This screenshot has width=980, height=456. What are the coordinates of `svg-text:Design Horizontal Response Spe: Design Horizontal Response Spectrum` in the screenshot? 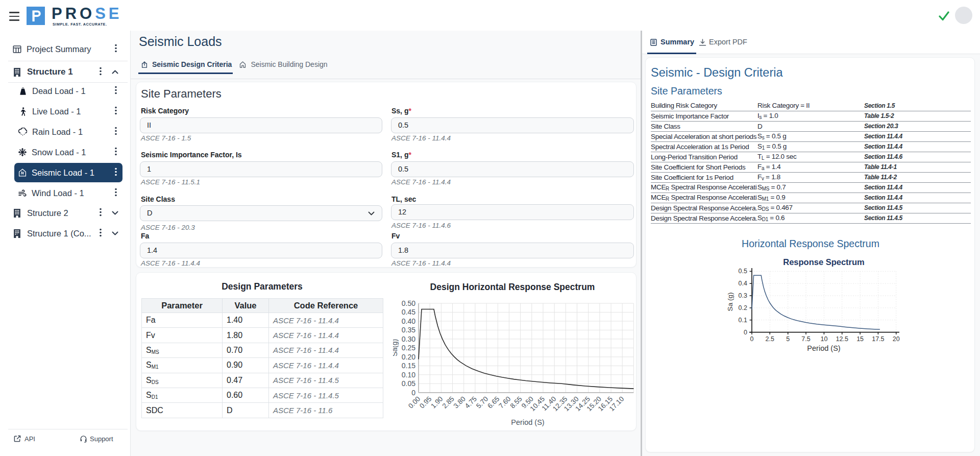 It's located at (512, 287).